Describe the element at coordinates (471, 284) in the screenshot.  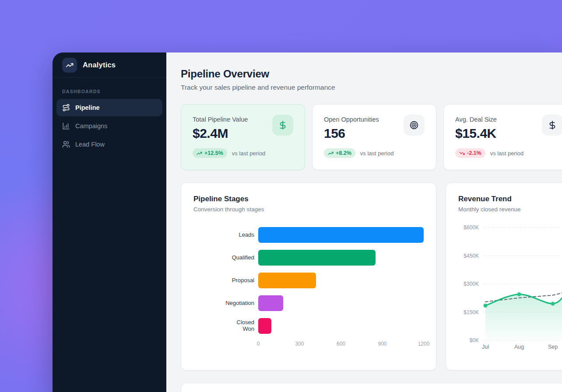
I see `y-axis-labels: $600K$450K$300K$150K$0K` at that location.